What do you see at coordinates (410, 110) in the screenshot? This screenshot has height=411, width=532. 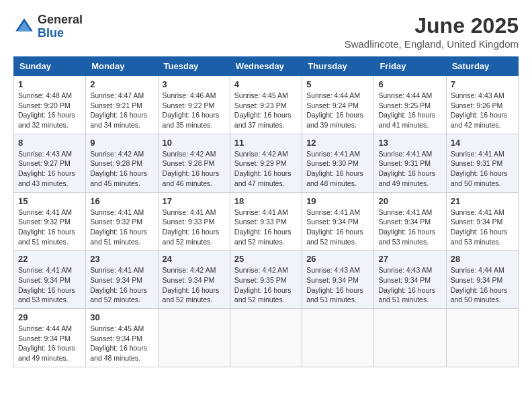 I see `day-info: Sunrise: 4:44 AM Sunset: 9:25 PM Dayligh…` at bounding box center [410, 110].